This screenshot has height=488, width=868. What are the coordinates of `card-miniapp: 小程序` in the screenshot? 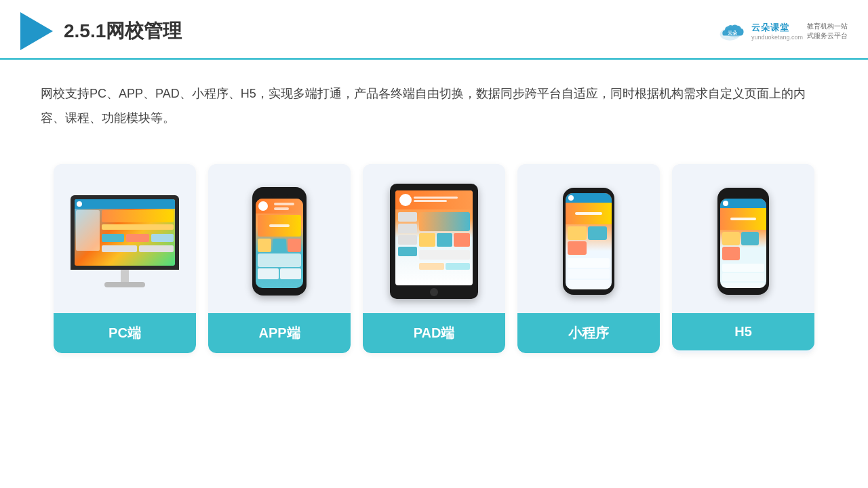 It's located at (589, 259).